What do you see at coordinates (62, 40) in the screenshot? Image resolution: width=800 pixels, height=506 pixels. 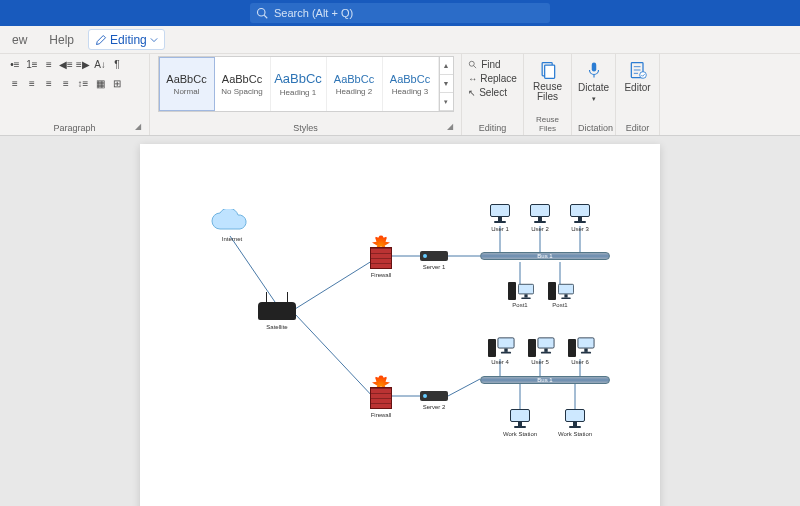 I see `tab-help: Help` at bounding box center [62, 40].